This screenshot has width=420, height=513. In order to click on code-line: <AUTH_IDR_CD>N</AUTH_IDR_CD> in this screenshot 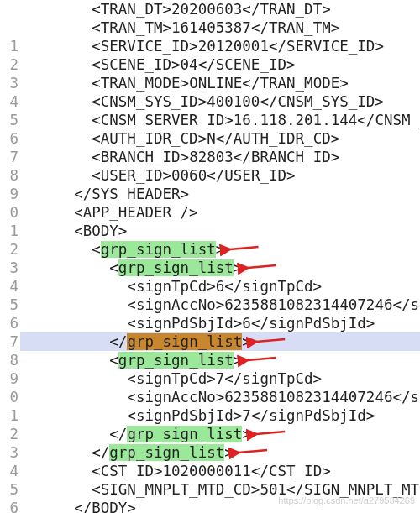, I will do `click(220, 139)`.